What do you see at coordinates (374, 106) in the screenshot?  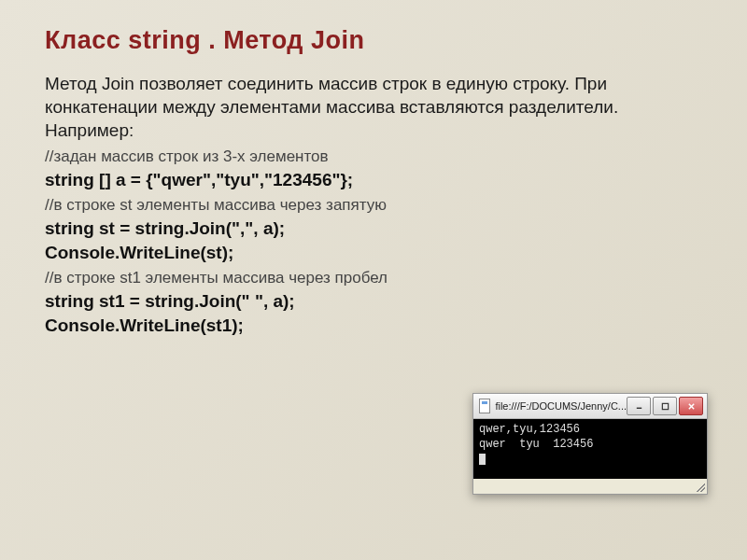 I see `intro-paragraph: Метод Join позволяет соединить массив ст…` at bounding box center [374, 106].